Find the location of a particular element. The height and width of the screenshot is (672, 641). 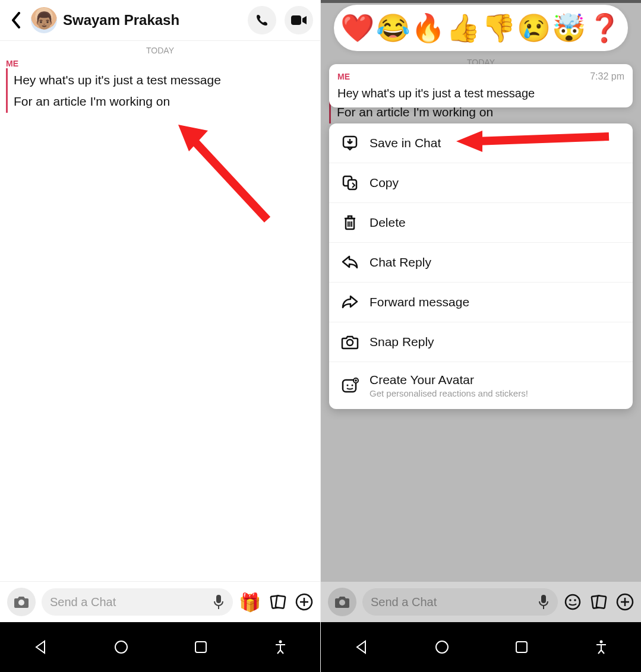

date-divider: TODAY is located at coordinates (160, 49).